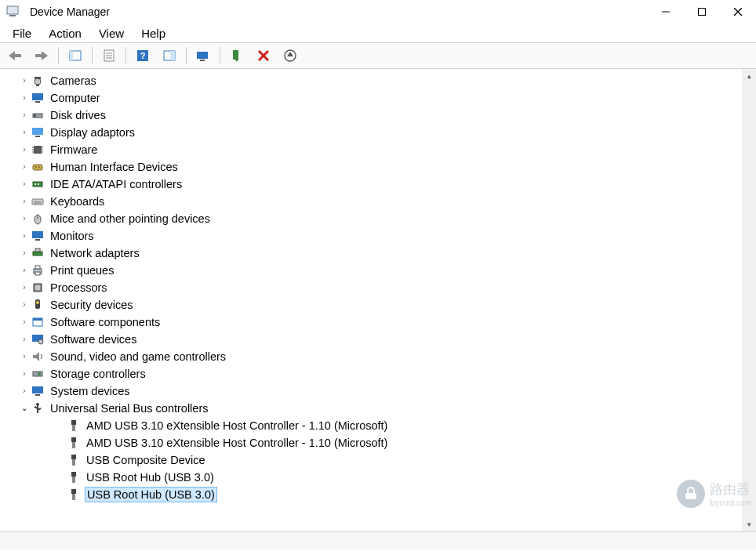  What do you see at coordinates (373, 391) in the screenshot?
I see `device-category: ›System devices` at bounding box center [373, 391].